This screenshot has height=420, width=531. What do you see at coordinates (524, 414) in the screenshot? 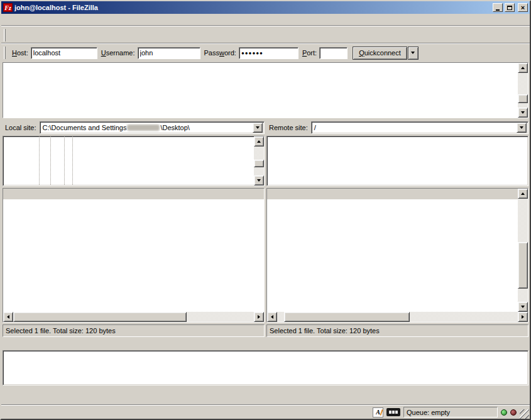
I see `resize-grip-icon` at bounding box center [524, 414].